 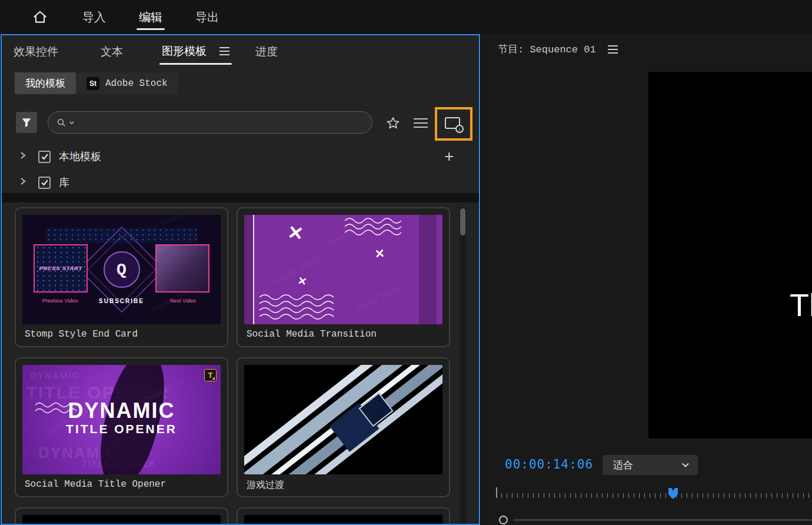 I want to click on search-box, so click(x=210, y=122).